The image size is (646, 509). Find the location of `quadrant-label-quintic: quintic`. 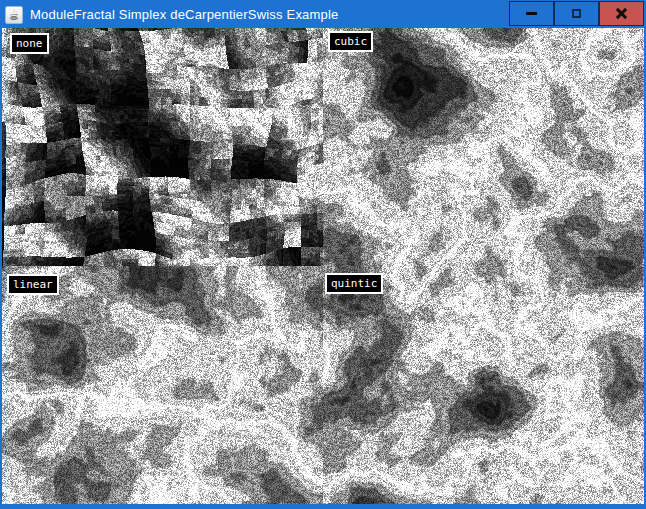

quadrant-label-quintic: quintic is located at coordinates (354, 284).